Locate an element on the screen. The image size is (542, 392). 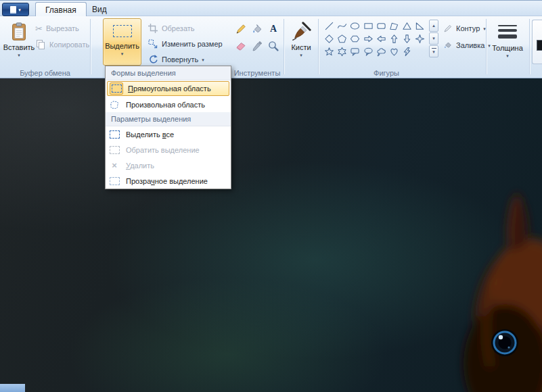
shape-triangle-icon is located at coordinates (407, 26).